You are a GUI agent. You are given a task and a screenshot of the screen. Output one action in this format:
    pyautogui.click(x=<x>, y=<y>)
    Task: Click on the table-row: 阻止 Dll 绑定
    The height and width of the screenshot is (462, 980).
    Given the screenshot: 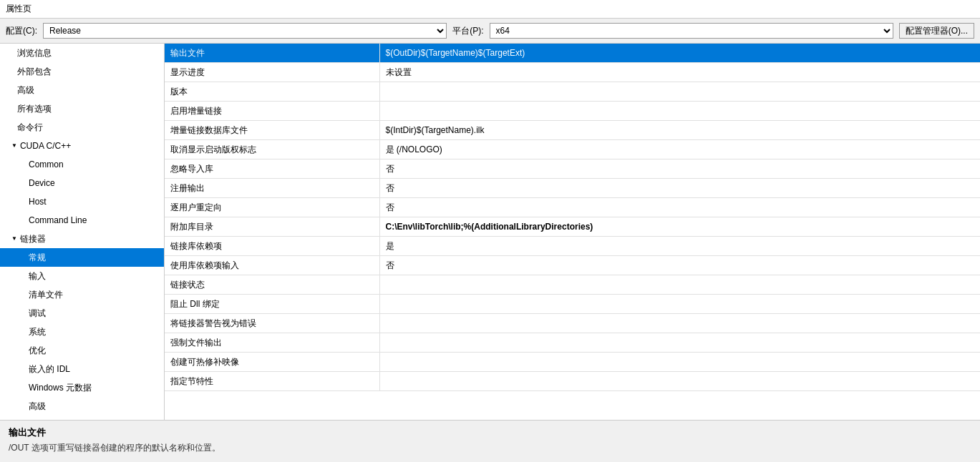 What is the action you would take?
    pyautogui.click(x=573, y=305)
    